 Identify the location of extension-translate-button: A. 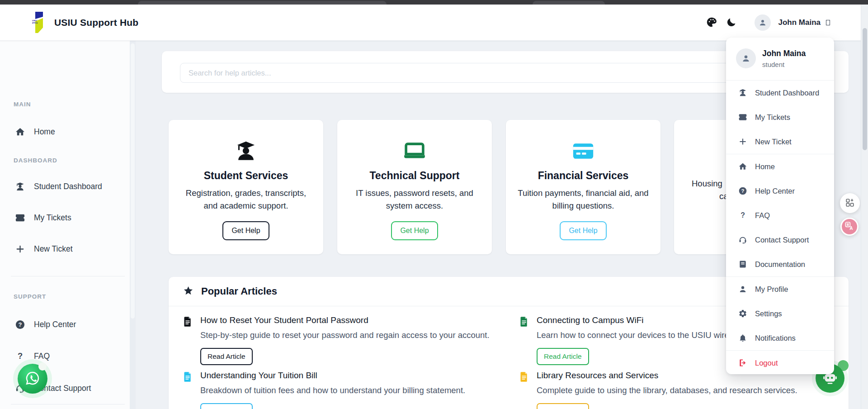
(849, 227).